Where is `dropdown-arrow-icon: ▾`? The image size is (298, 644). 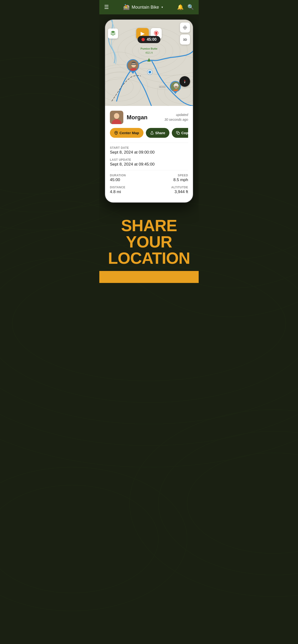
dropdown-arrow-icon: ▾ is located at coordinates (162, 7).